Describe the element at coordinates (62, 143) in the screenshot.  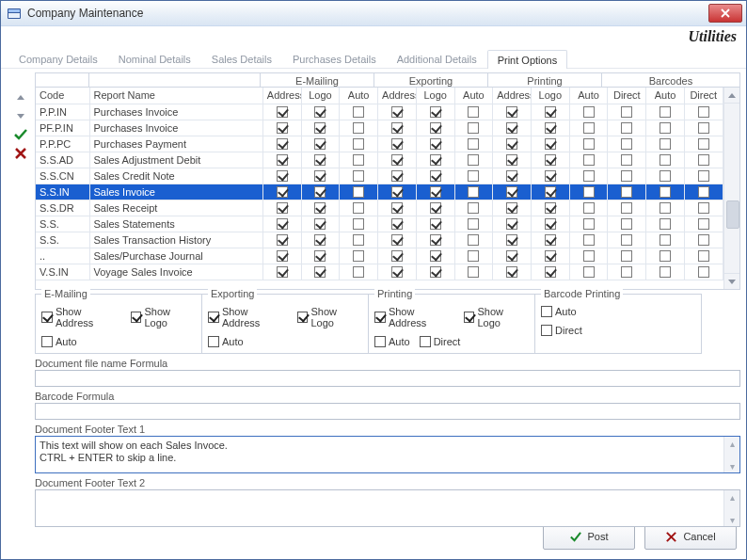
I see `cell-code: P.P.PC` at that location.